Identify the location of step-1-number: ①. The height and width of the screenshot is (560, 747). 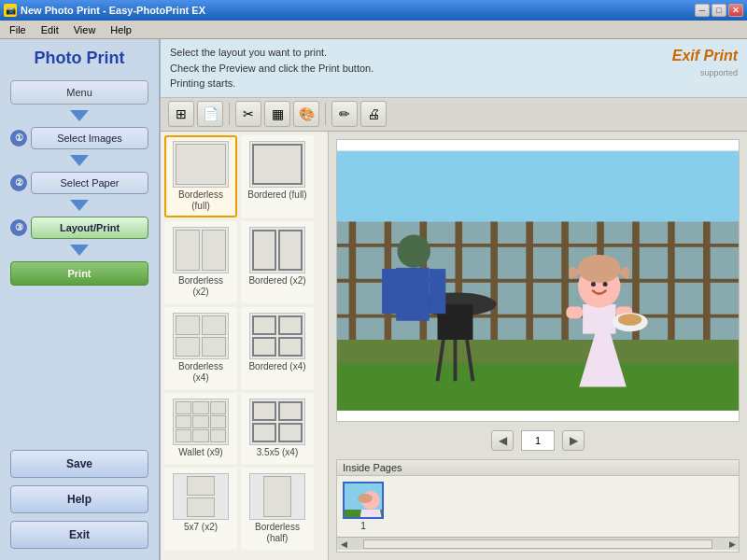
(19, 138).